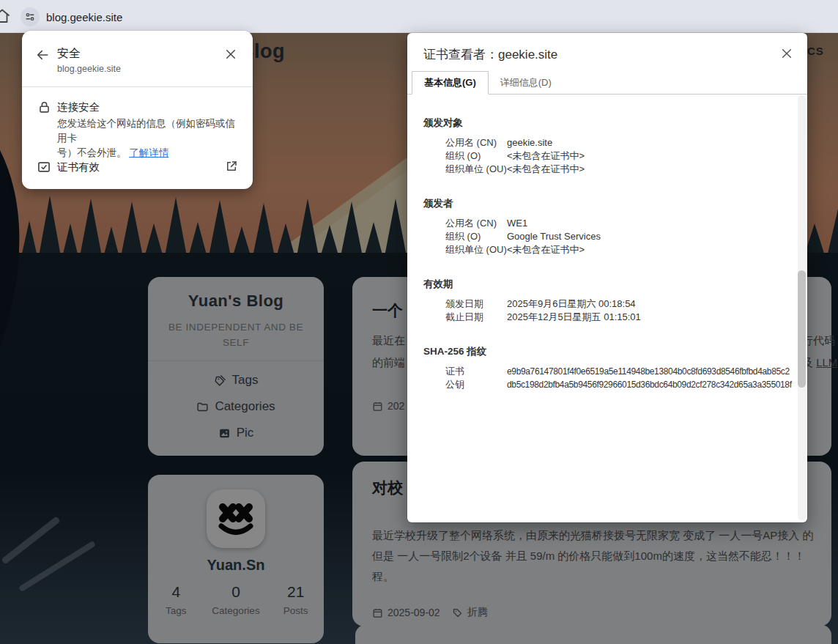  Describe the element at coordinates (607, 147) in the screenshot. I see `section-issued-to: 颁发对象 公用名 (CN)geekie.site 组织 (O)<未包含在证书中>…` at that location.